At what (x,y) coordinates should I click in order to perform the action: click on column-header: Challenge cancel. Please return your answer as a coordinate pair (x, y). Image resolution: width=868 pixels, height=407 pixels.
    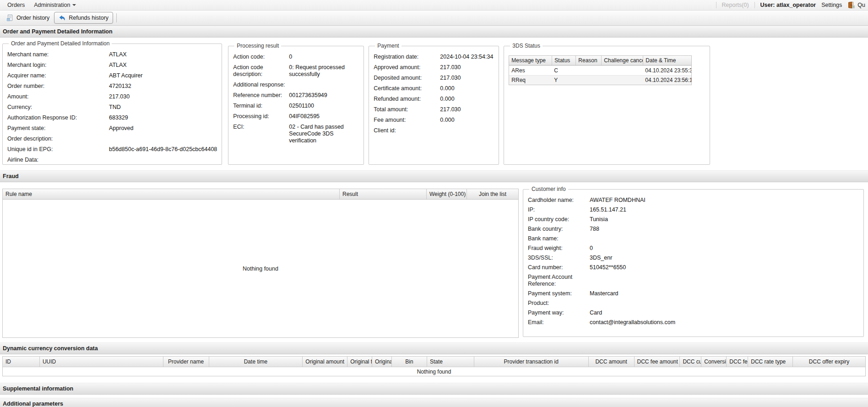
    Looking at the image, I should click on (622, 60).